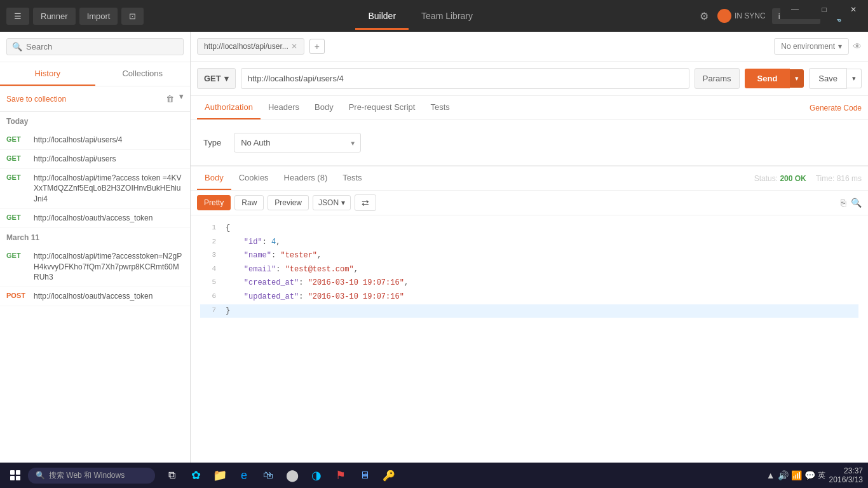  Describe the element at coordinates (529, 79) in the screenshot. I see `request-config: GET ▾ Params Send ▾ Save ▾` at that location.